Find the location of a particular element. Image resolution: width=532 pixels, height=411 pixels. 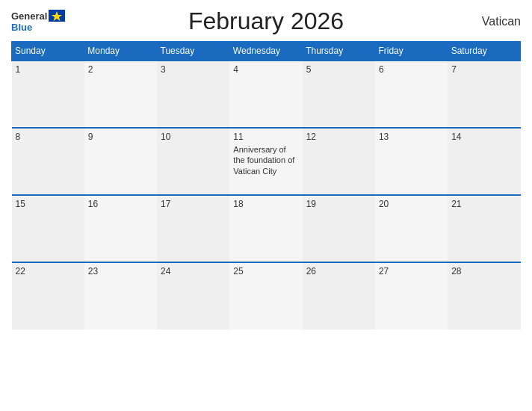

day-number-6: 6 is located at coordinates (411, 69).